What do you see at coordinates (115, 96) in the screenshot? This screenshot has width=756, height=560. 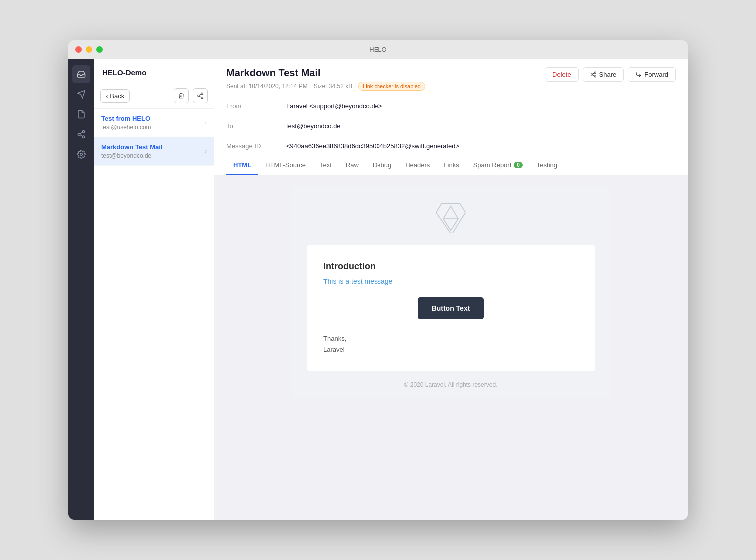 I see `back-button: ‹ Back` at bounding box center [115, 96].